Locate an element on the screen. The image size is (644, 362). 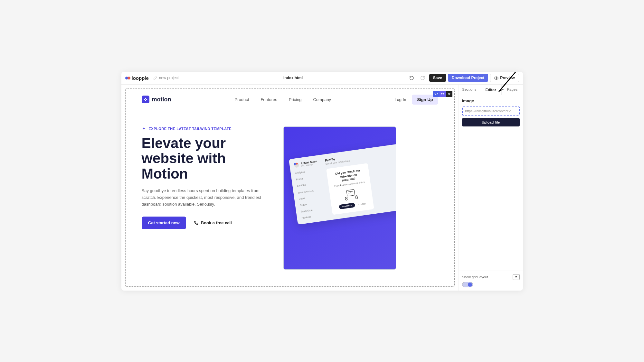
logo-dots is located at coordinates (128, 78).